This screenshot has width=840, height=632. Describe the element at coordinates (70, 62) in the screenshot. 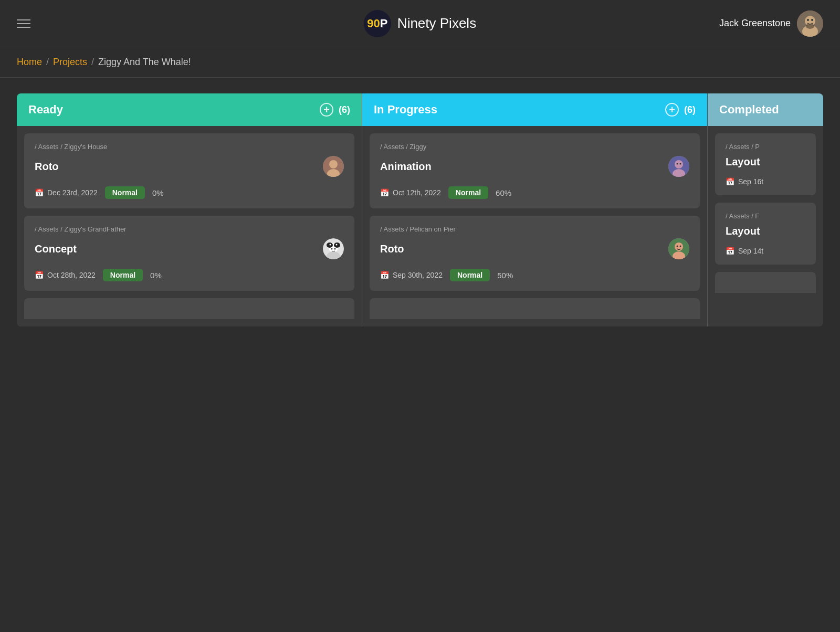

I see `breadcrumb-projects: Projects` at that location.